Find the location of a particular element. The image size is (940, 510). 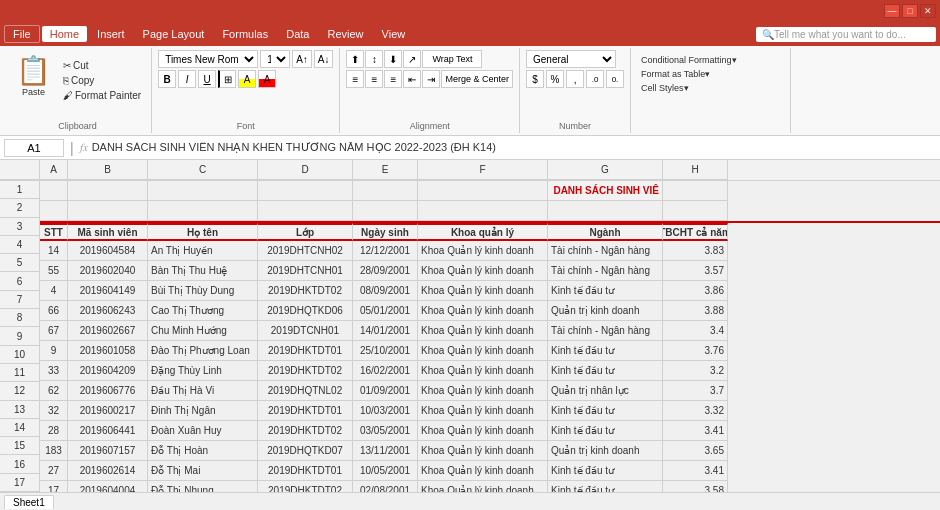

cell-nganh-5: Kinh tế đầu tư is located at coordinates (606, 351).